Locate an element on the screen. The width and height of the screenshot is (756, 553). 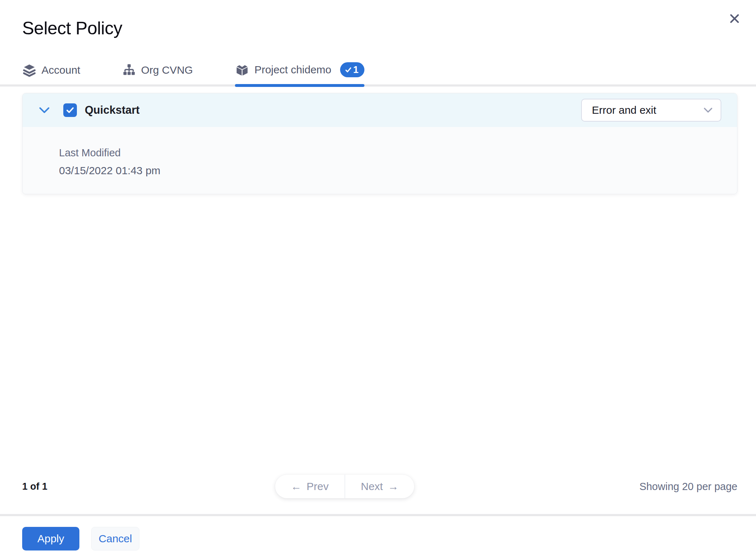
footer-divider is located at coordinates (378, 515).